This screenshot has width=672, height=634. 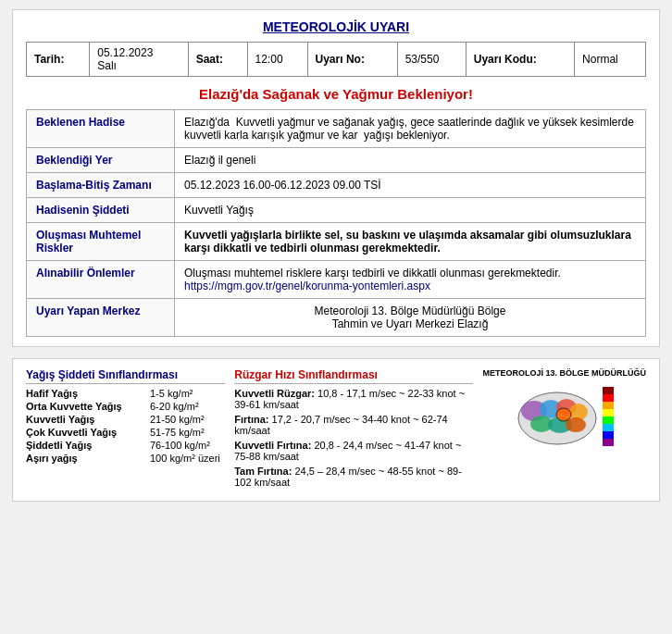 What do you see at coordinates (178, 432) in the screenshot?
I see `rain-val-3: 51-75 kg/m²` at bounding box center [178, 432].